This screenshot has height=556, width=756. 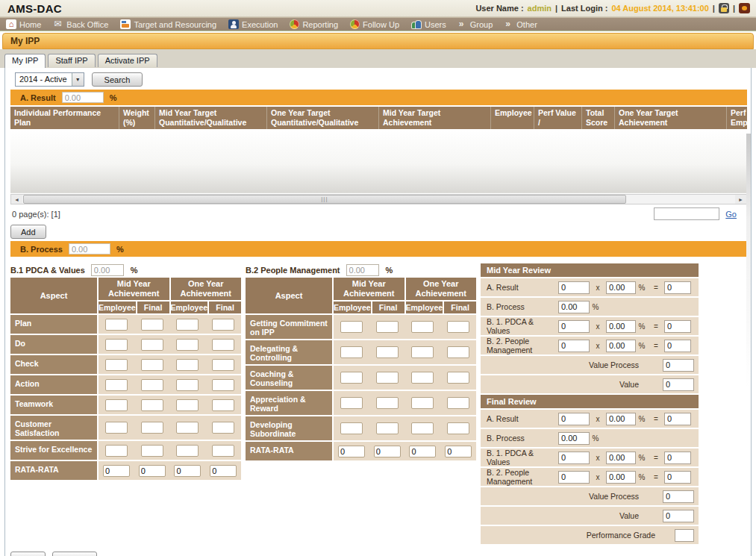 What do you see at coordinates (325, 199) in the screenshot?
I see `scrollbar-thumb: |||` at bounding box center [325, 199].